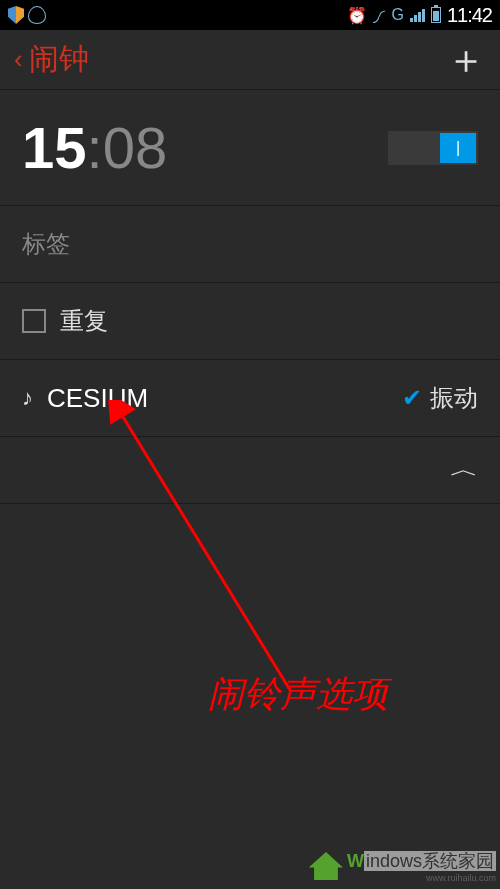 Image resolution: width=500 pixels, height=889 pixels. I want to click on vibrate-toggle: ✔ 振动, so click(440, 398).